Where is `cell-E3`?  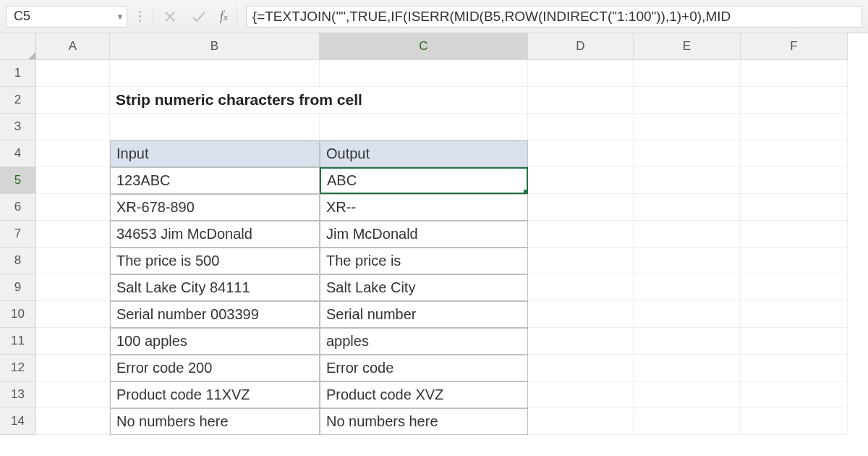 cell-E3 is located at coordinates (687, 127).